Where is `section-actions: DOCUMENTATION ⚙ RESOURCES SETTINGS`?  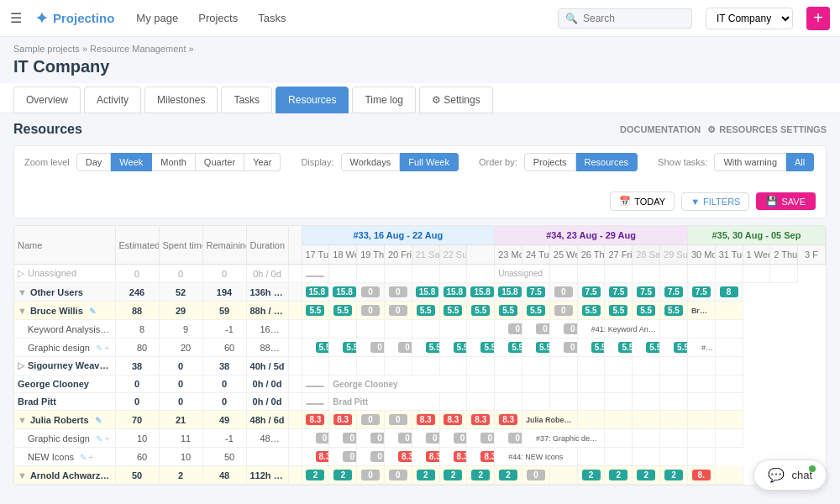 section-actions: DOCUMENTATION ⚙ RESOURCES SETTINGS is located at coordinates (723, 129).